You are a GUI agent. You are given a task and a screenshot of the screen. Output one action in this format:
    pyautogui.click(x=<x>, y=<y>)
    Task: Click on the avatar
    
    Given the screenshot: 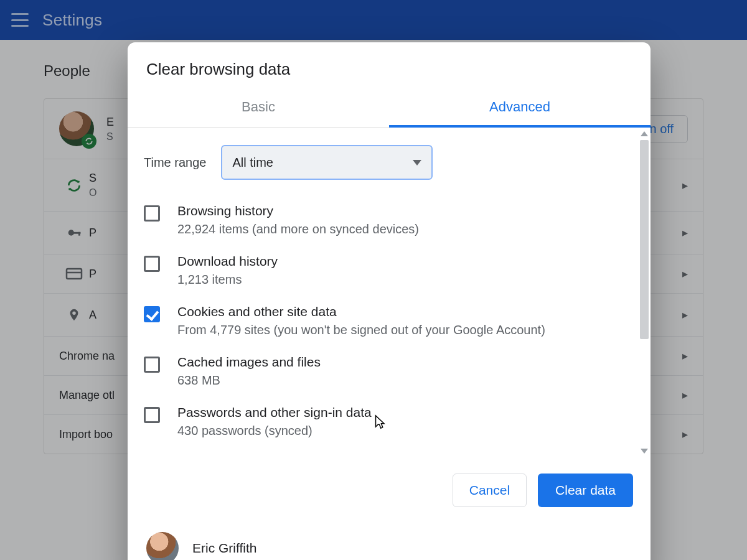 What is the action you would take?
    pyautogui.click(x=162, y=546)
    